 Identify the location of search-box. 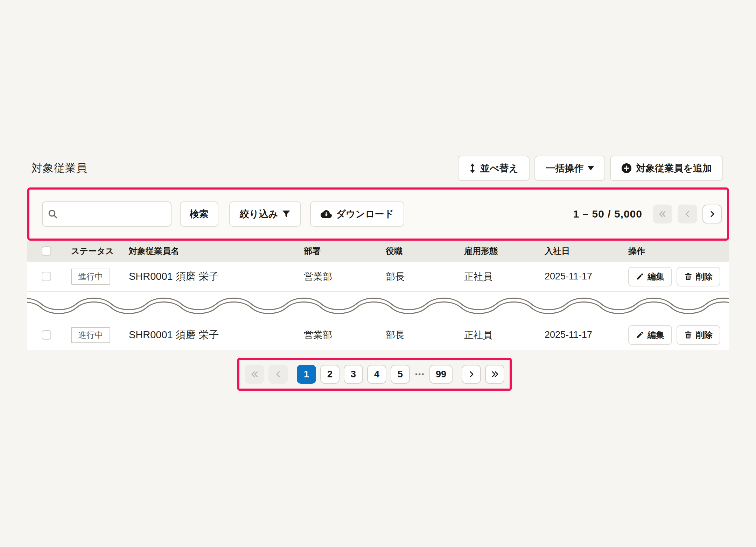
(107, 214).